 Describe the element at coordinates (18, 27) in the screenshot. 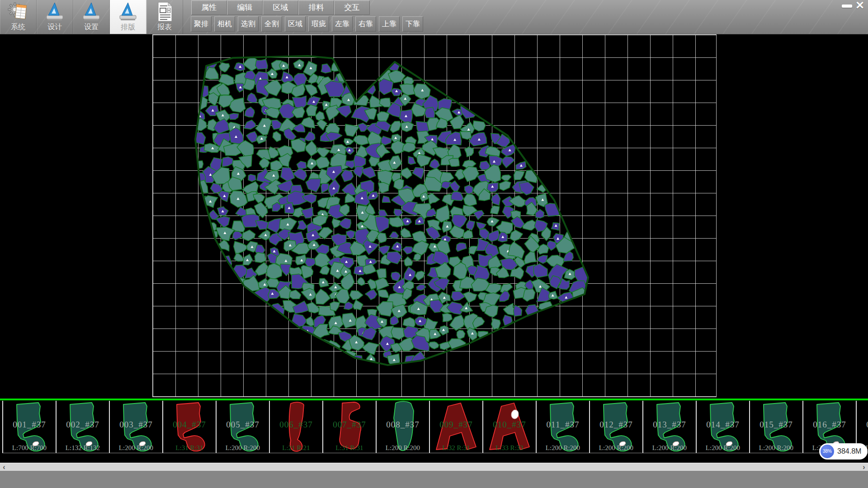

I see `toolbar-button-label: 系统` at that location.